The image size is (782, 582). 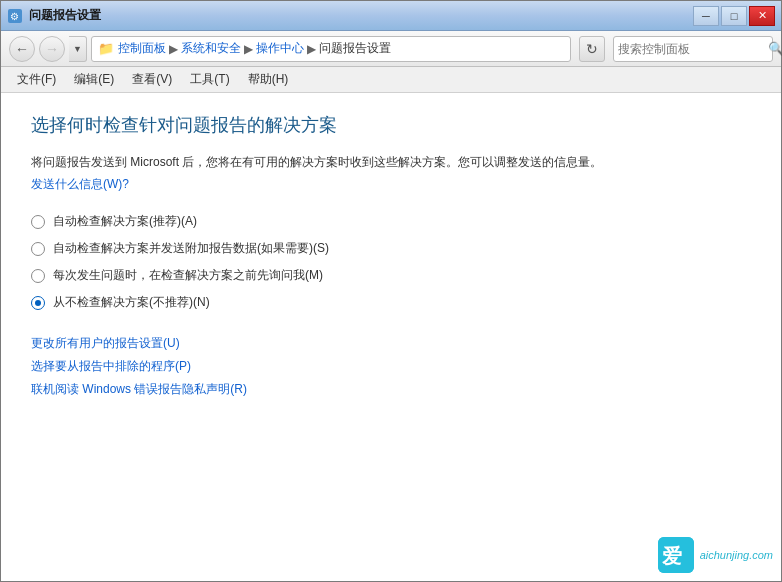 I want to click on radio-option-2: 每次发生问题时，在检查解决方案之前先询问我(M), so click(x=391, y=276).